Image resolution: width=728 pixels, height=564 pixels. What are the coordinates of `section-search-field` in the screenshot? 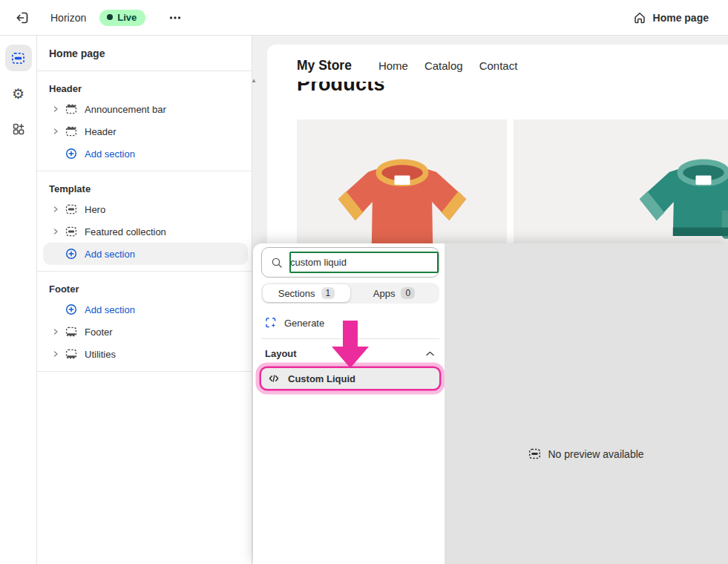 It's located at (350, 263).